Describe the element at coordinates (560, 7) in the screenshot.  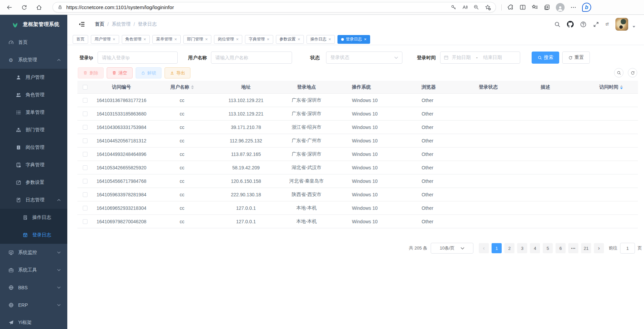
I see `browser-profile-icon` at that location.